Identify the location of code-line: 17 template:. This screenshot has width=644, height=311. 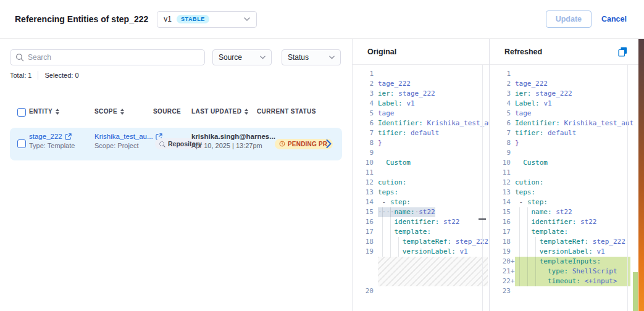
(424, 232).